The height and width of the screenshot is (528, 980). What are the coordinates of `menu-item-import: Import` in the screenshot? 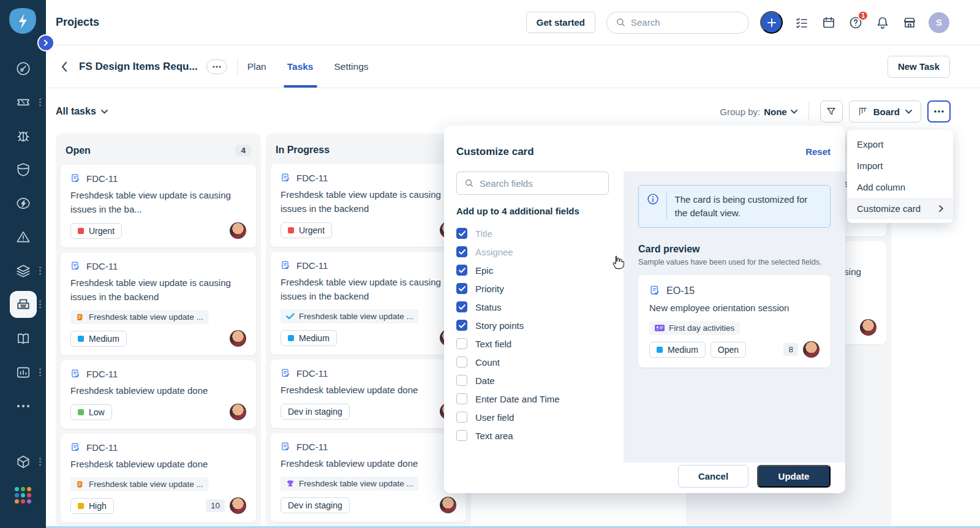 It's located at (900, 165).